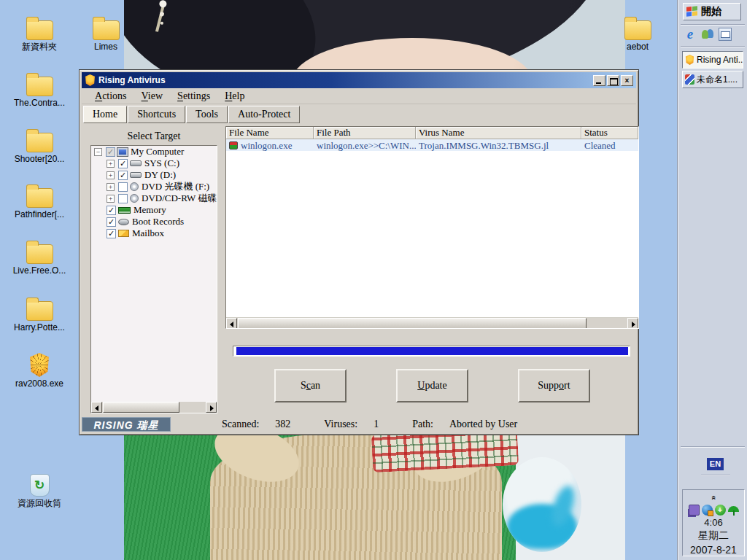  Describe the element at coordinates (154, 175) in the screenshot. I see `tree-node: +✓DY (D:)` at that location.